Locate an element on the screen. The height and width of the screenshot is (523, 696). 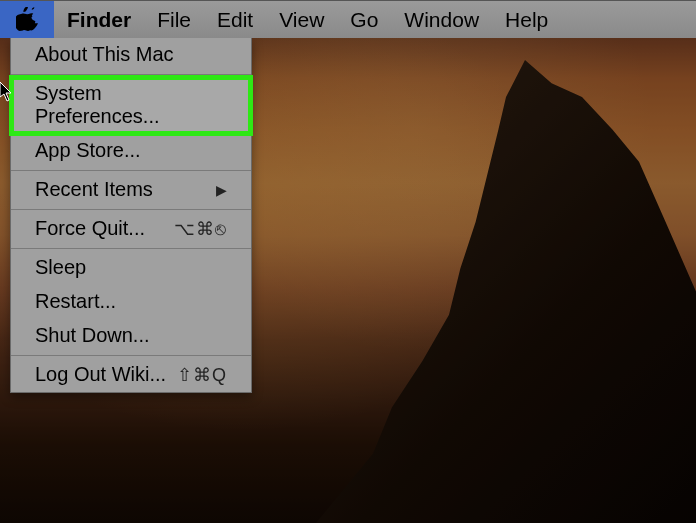
menu-item-system-preferences: System Preferences... is located at coordinates (131, 106).